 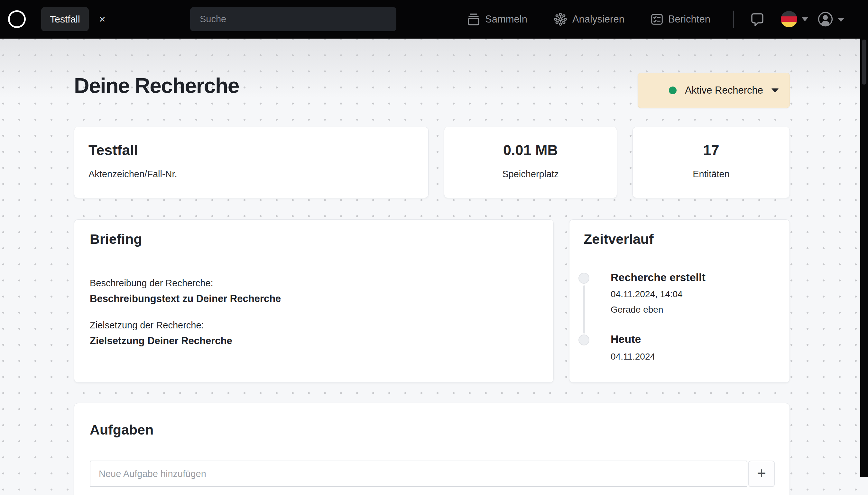 What do you see at coordinates (658, 277) in the screenshot?
I see `timeline-event-title: Recherche erstellt` at bounding box center [658, 277].